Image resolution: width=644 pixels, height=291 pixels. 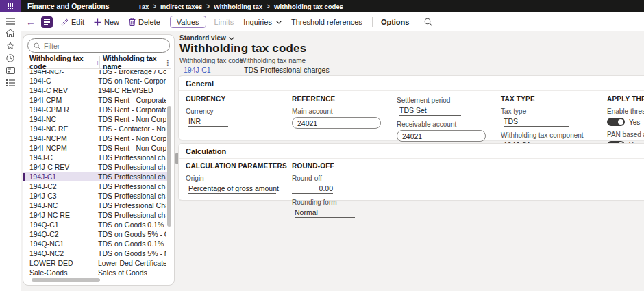 What do you see at coordinates (131, 253) in the screenshot?
I see `row-name-cell: TDS on Goods 5% - Non` at bounding box center [131, 253].